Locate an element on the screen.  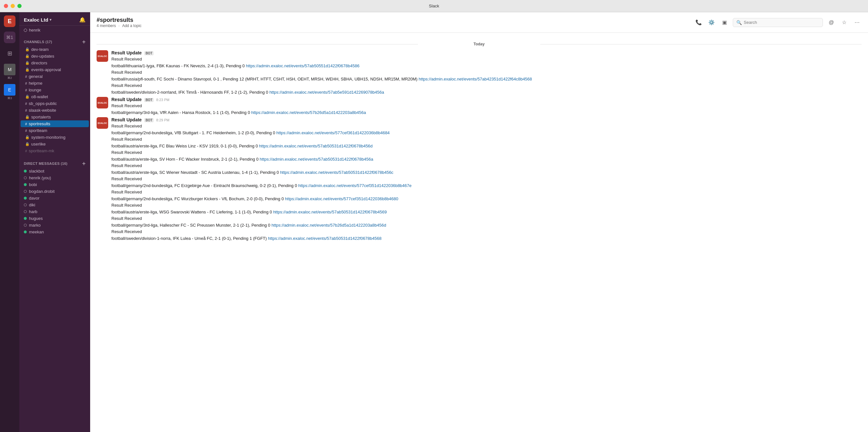
nav-icon-m: M ⌘2 is located at coordinates (9, 71).